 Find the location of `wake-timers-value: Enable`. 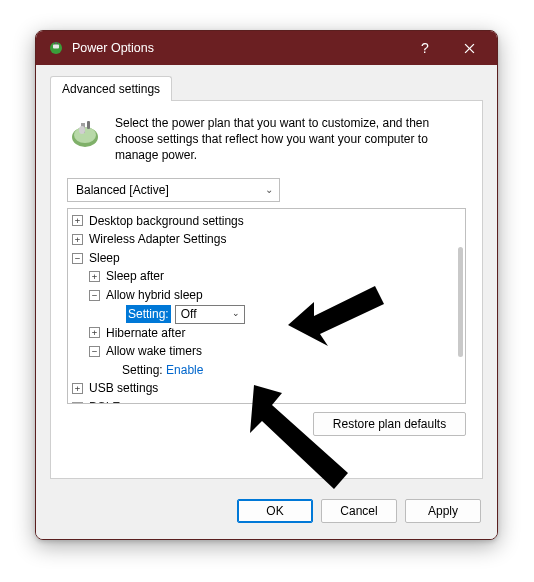

wake-timers-value: Enable is located at coordinates (184, 370).